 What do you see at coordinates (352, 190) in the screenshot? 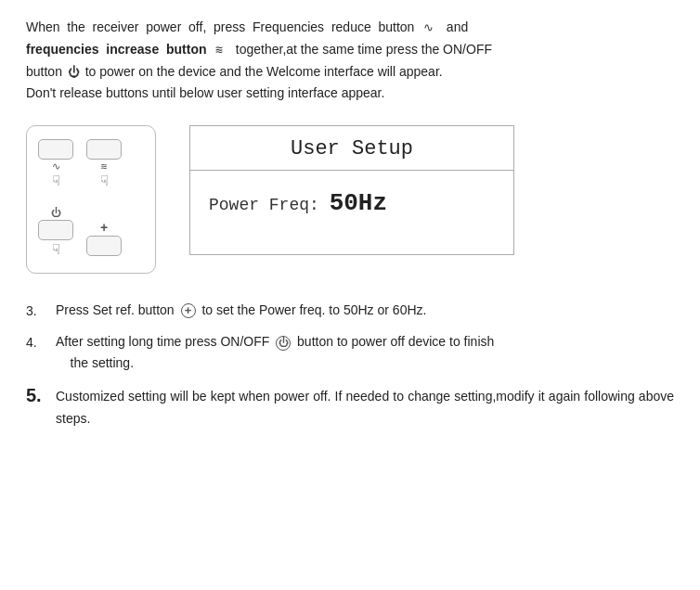
I see `user-setup-box: User Setup Power Freq: 50Hz` at bounding box center [352, 190].